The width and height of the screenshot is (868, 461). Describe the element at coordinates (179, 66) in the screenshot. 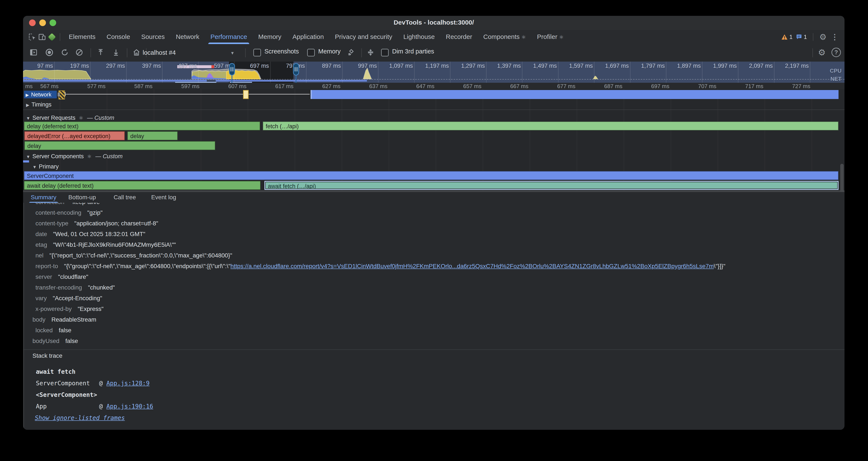

I see `overview-ruler-label: 497 ms` at that location.